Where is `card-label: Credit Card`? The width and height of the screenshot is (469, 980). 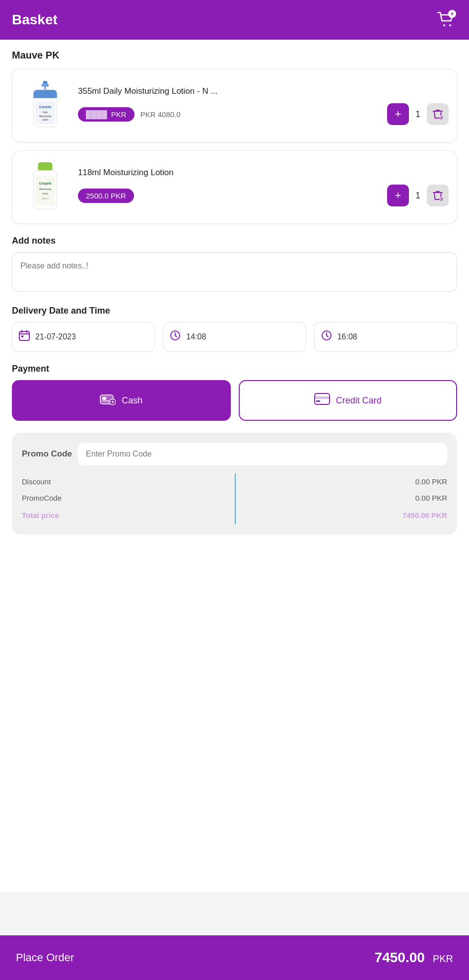 card-label: Credit Card is located at coordinates (359, 401).